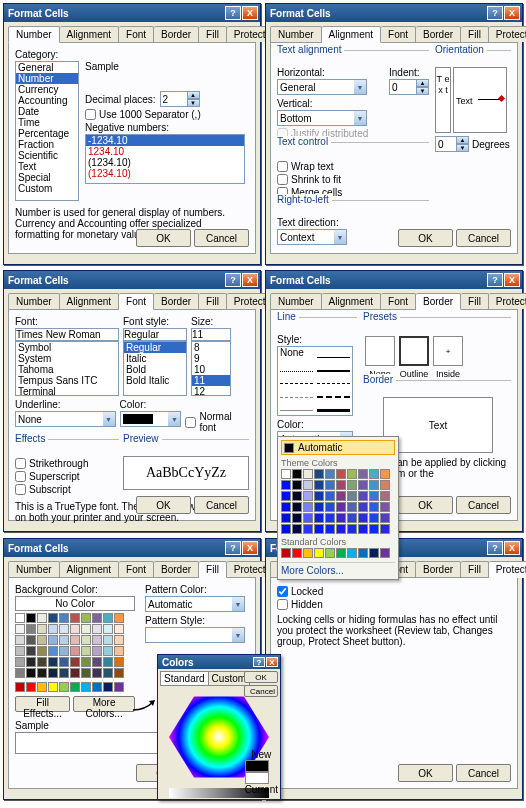 The height and width of the screenshot is (808, 526). I want to click on size-item: 9, so click(211, 358).